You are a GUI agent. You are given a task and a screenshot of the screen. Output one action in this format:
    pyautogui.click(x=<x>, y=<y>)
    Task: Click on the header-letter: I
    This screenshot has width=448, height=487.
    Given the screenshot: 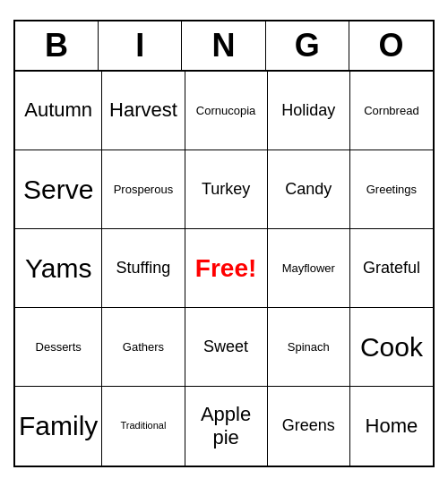 What is the action you would take?
    pyautogui.click(x=140, y=46)
    